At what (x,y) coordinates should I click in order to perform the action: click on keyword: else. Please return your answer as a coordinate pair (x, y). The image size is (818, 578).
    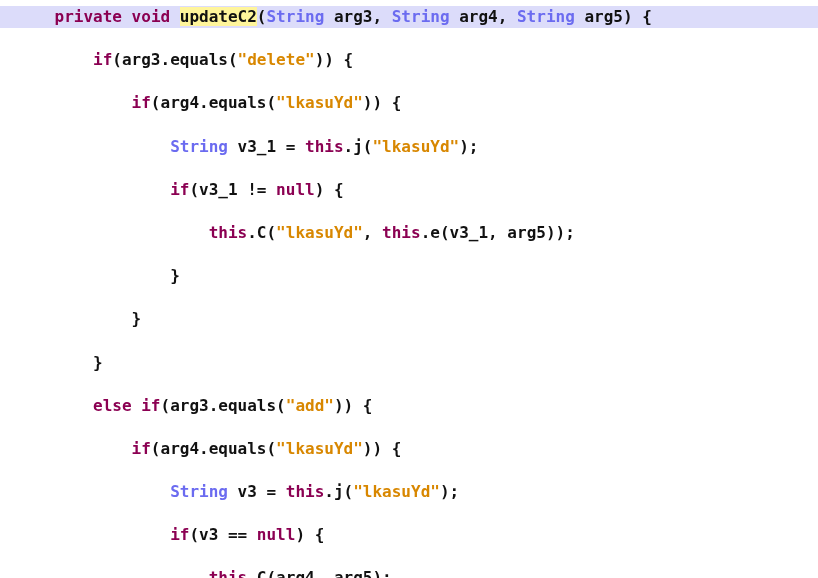
    Looking at the image, I should click on (112, 406).